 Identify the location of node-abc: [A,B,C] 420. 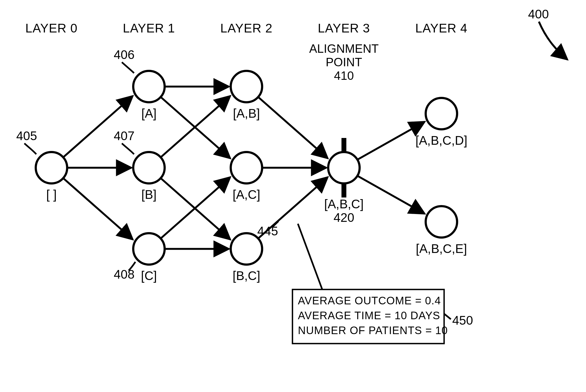
(344, 181).